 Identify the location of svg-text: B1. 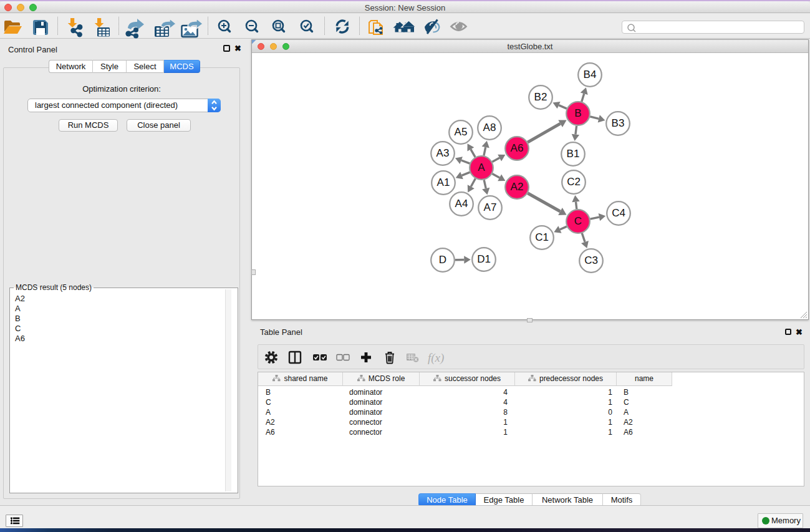
(574, 153).